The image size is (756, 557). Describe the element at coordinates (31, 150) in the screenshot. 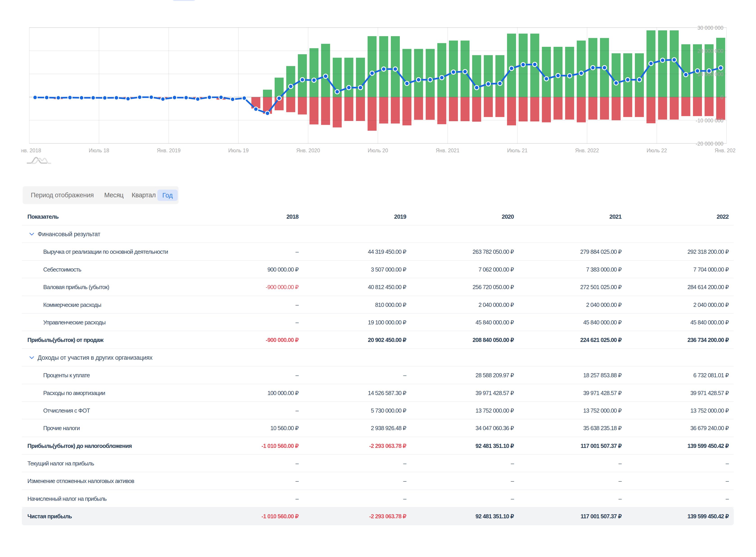

I see `svg-text: Янв. 2018` at that location.